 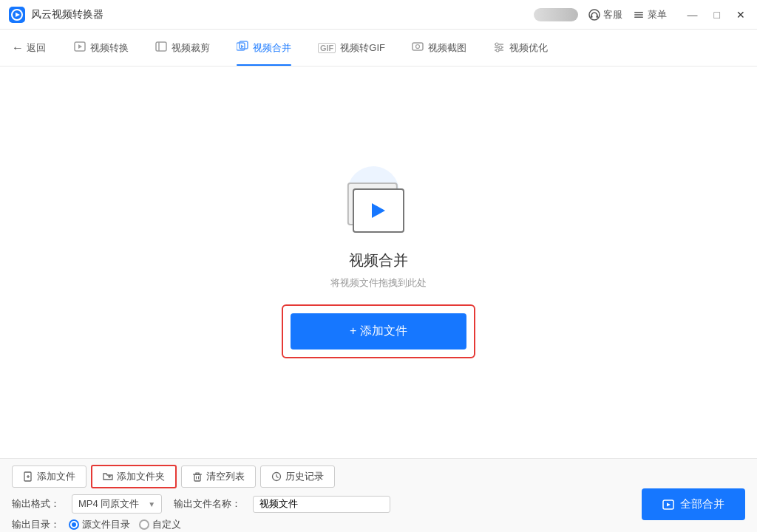 I want to click on radio-custom-dir: 自定义, so click(x=160, y=525).